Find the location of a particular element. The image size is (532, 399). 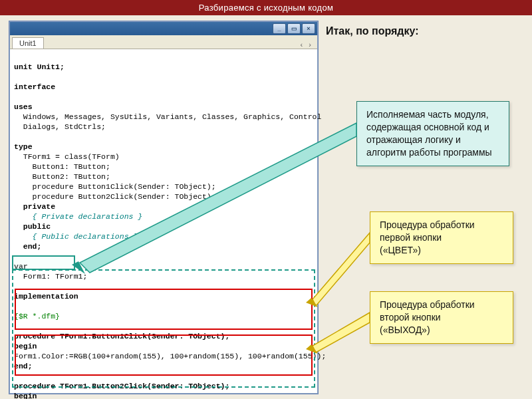

slide-header: Разбираемся с исходным кодом is located at coordinates (266, 8).